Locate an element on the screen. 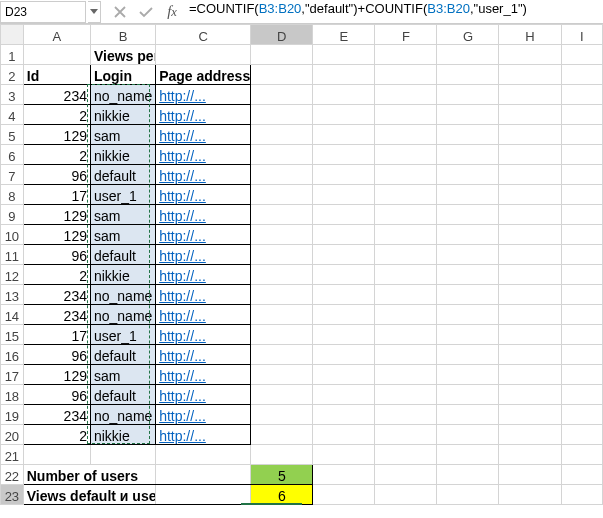 The image size is (603, 518). row-header: 3 is located at coordinates (12, 95).